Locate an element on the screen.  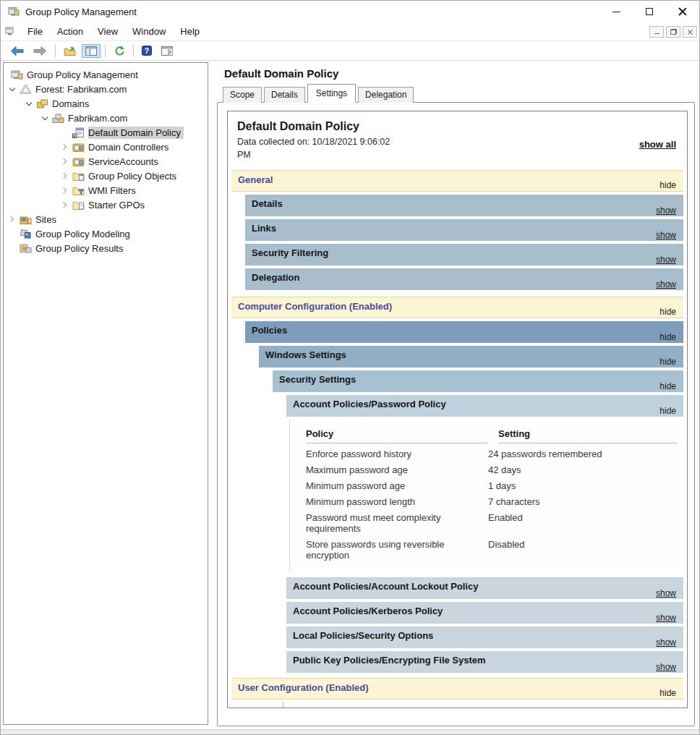
gpm-console-icon is located at coordinates (17, 75).